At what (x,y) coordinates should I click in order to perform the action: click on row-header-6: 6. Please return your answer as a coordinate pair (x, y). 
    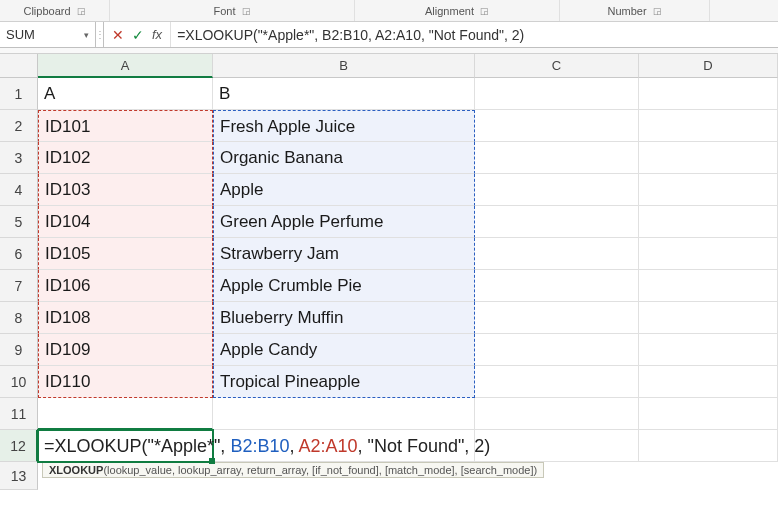
    Looking at the image, I should click on (19, 254).